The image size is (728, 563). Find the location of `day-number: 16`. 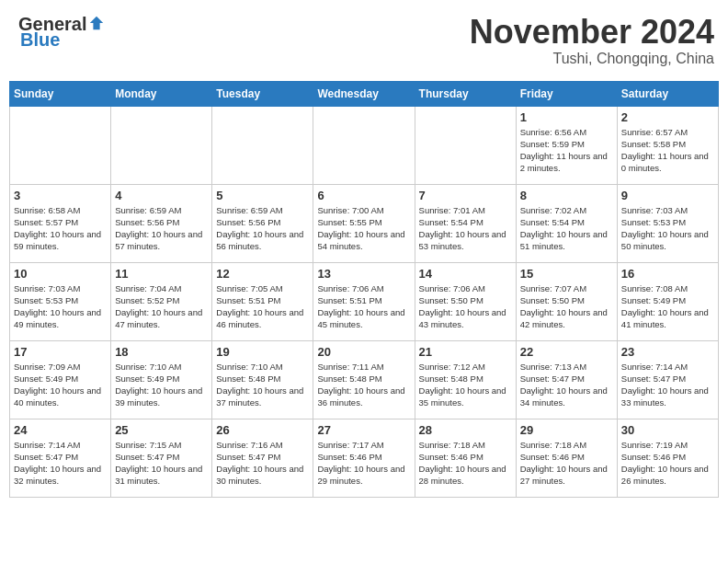

day-number: 16 is located at coordinates (667, 274).